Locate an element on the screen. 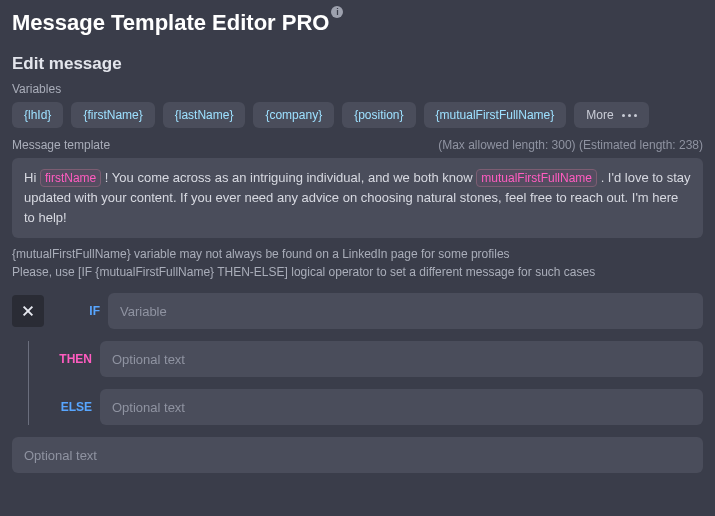 Image resolution: width=715 pixels, height=516 pixels. indent-line is located at coordinates (28, 383).